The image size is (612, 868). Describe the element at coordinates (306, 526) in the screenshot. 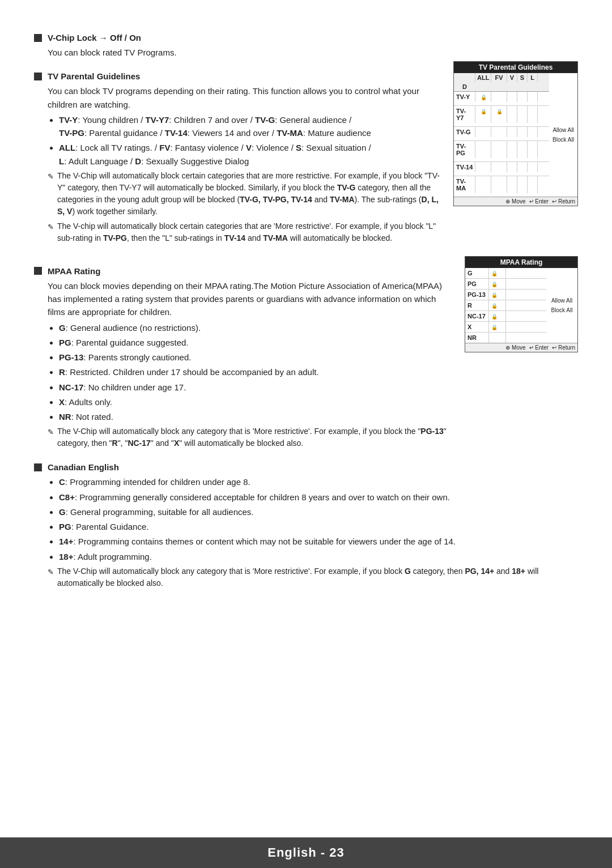

I see `canadian-section: Canadian English C: Programming intended…` at that location.